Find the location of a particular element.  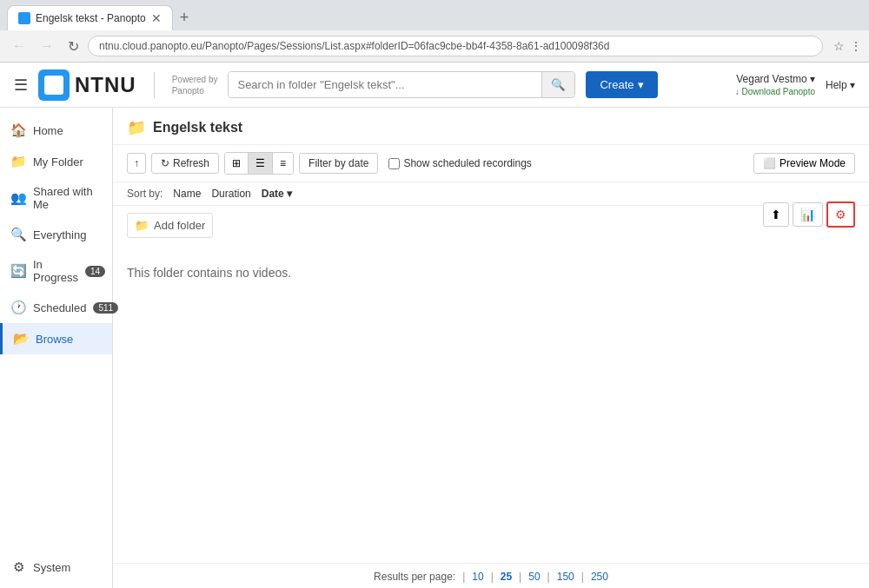

new-tab-button: + is located at coordinates (184, 17).